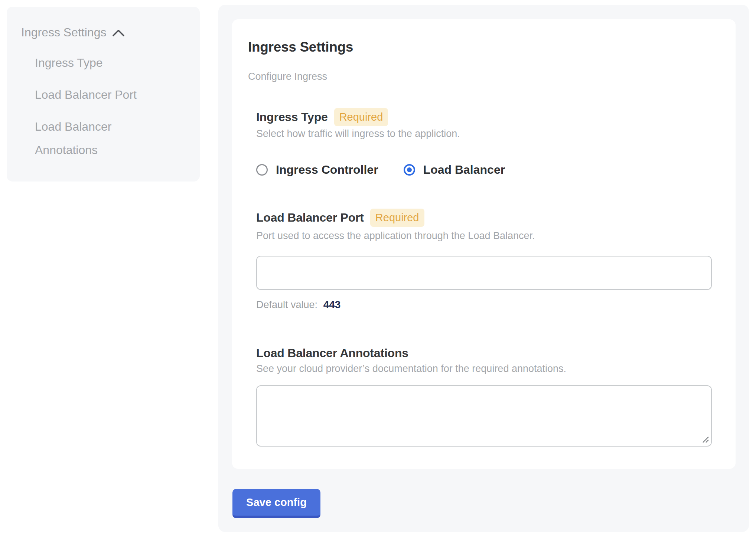  I want to click on default-value-row: Default value: 443, so click(486, 305).